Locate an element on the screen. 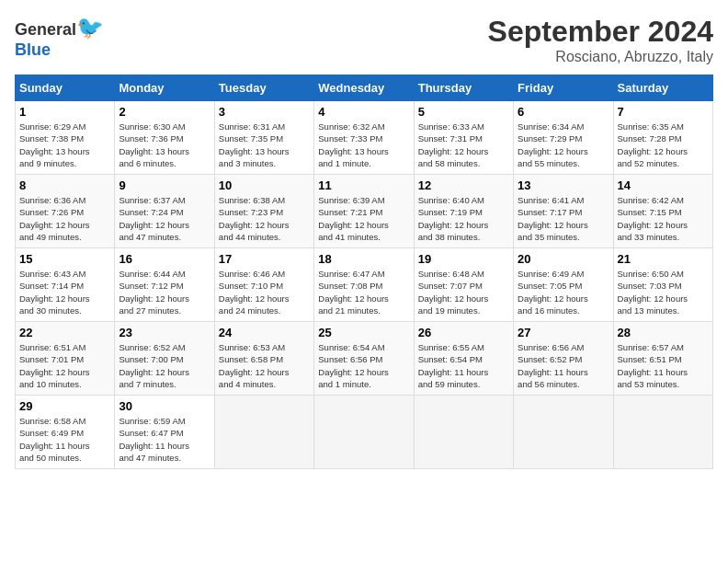 The height and width of the screenshot is (563, 728). calendar-day-cell: 28Sunrise: 6:57 AM Sunset: 6:51 PM Dayli… is located at coordinates (663, 359).